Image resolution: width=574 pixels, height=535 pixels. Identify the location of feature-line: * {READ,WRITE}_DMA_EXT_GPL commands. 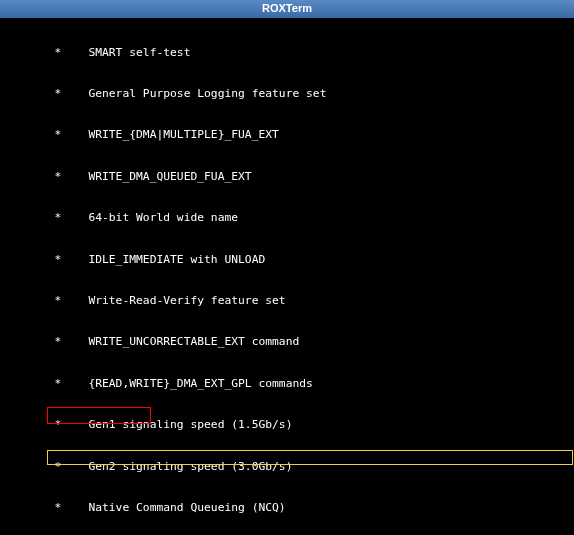
(287, 384).